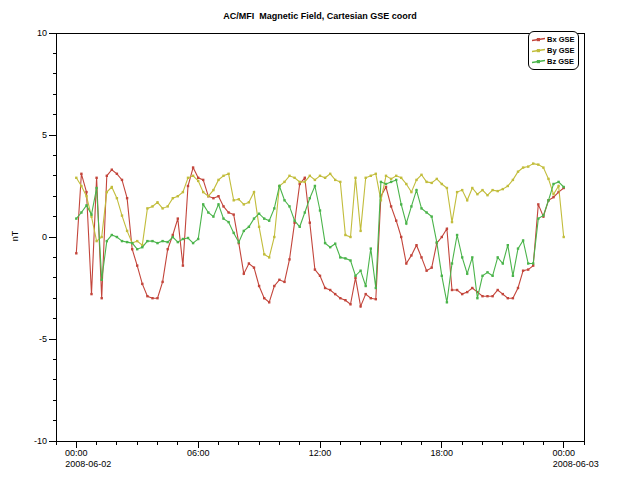 This screenshot has height=480, width=640. What do you see at coordinates (561, 50) in the screenshot?
I see `legend-label: By GSE` at bounding box center [561, 50].